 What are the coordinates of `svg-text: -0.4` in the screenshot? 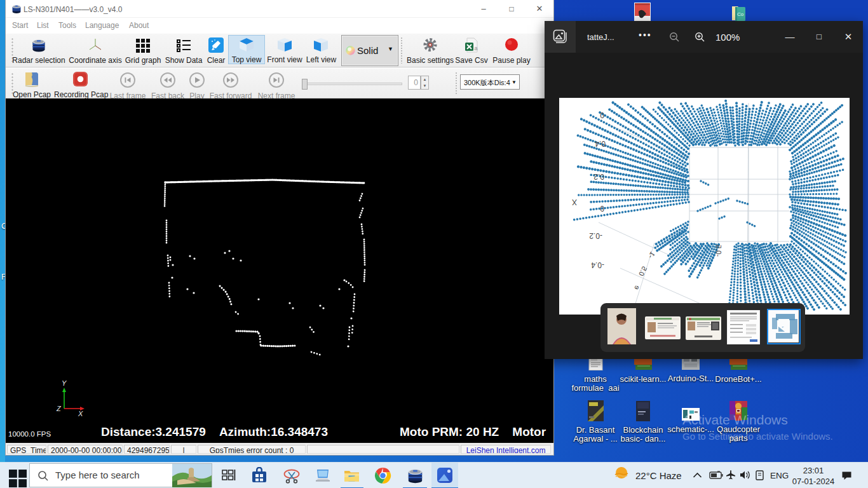 It's located at (597, 265).